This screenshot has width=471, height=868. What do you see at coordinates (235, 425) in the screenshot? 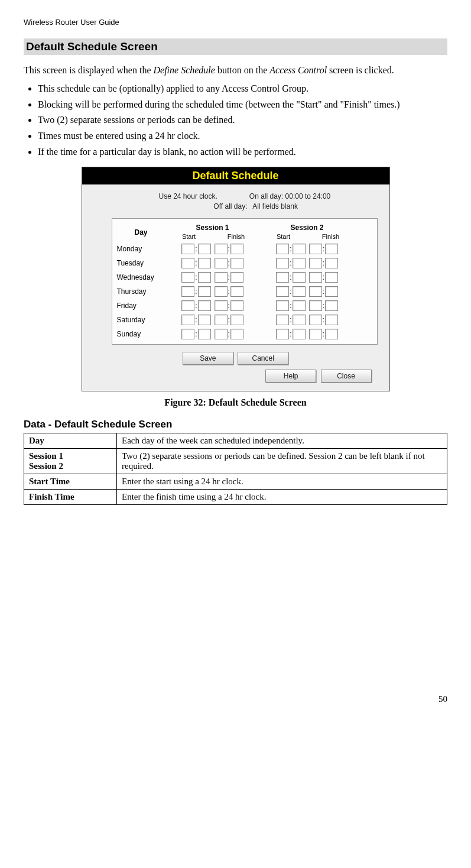
I see `data-section-heading: Data - Default Schedule Screen` at bounding box center [235, 425].